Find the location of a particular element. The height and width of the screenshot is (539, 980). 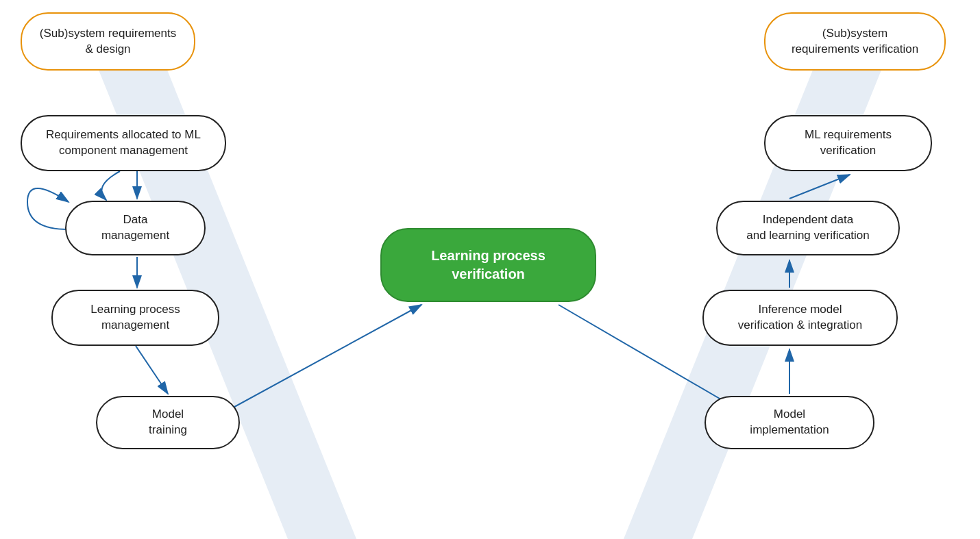

model-implementation-label: Modelimplementation is located at coordinates (789, 423).